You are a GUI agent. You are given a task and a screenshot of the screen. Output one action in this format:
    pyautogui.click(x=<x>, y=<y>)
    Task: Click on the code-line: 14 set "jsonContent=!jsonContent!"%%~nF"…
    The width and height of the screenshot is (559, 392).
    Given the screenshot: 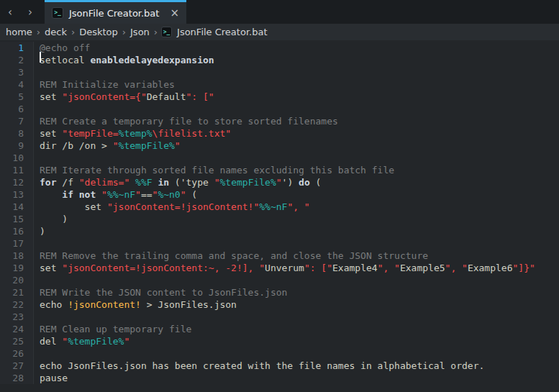 What is the action you would take?
    pyautogui.click(x=279, y=207)
    